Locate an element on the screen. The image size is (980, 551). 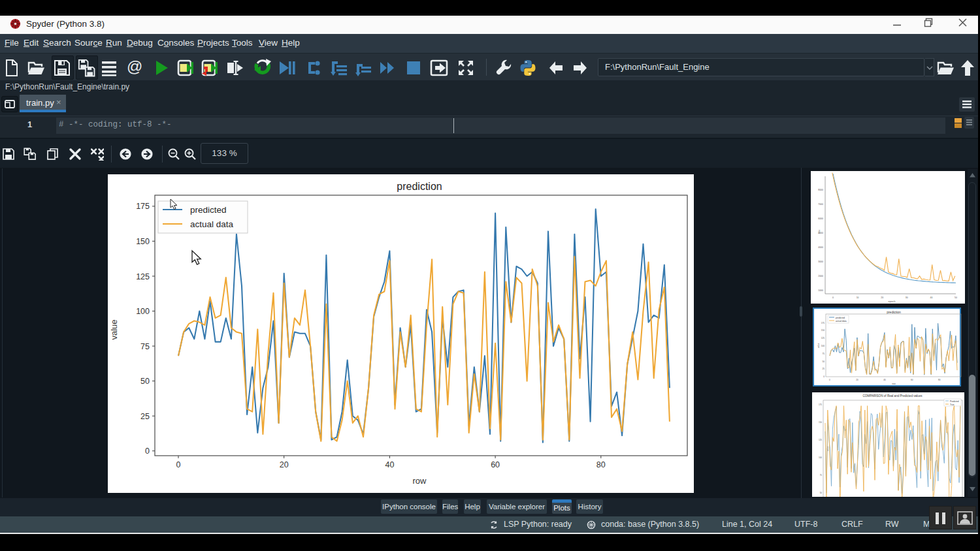
svg-text:COMPARISON of Real and Predict: COMPARISON of Real and Predicted values is located at coordinates (892, 396).